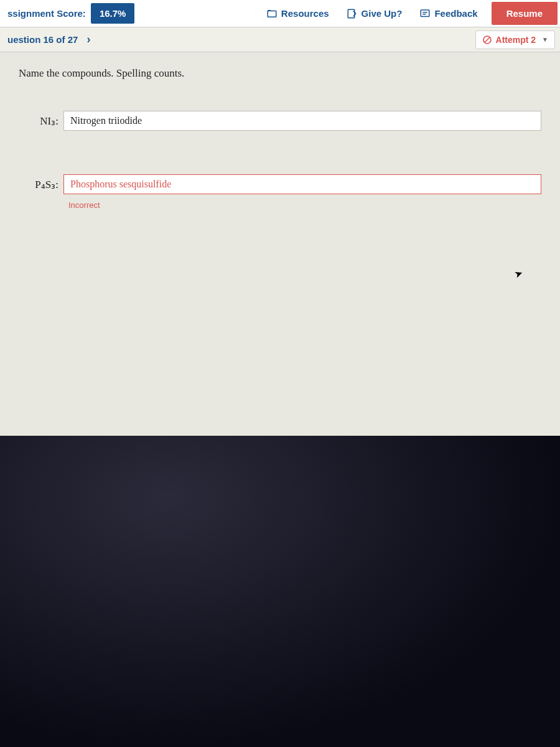 This screenshot has width=560, height=747. What do you see at coordinates (113, 14) in the screenshot?
I see `assignment-score-value: 16.7%` at bounding box center [113, 14].